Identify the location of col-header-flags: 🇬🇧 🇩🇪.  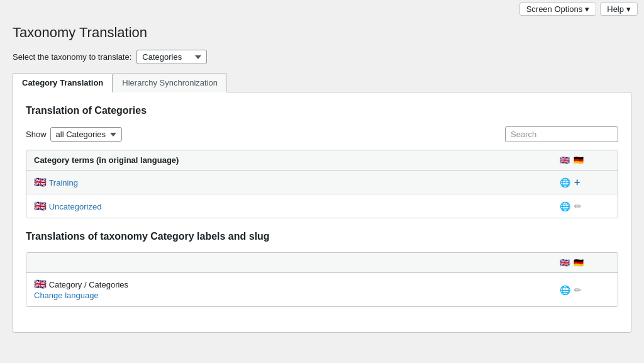
(585, 160).